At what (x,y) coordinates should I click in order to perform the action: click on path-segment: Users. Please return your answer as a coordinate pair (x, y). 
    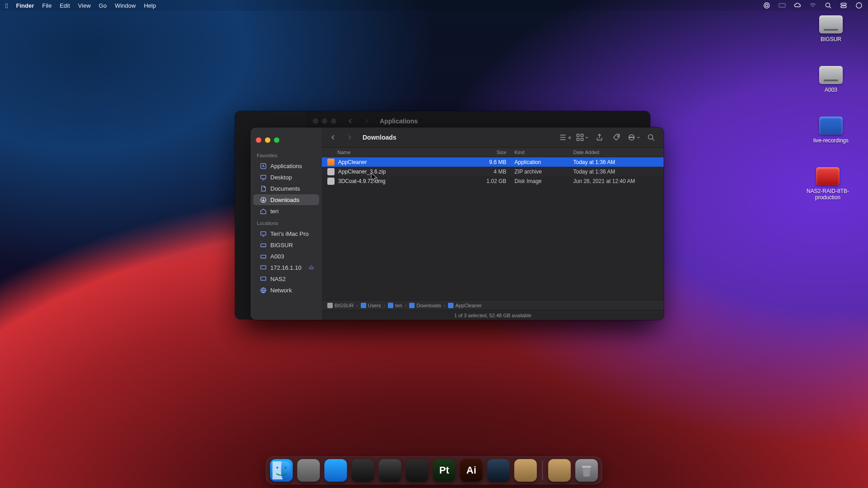
    Looking at the image, I should click on (371, 305).